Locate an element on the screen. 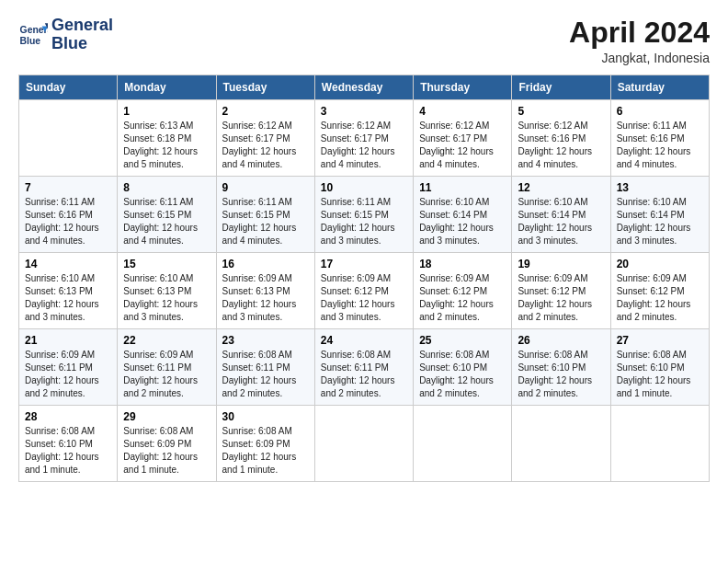 This screenshot has width=728, height=563. day-info: Sunrise: 6:12 AMSunset: 6:16 PMDaylight:… is located at coordinates (561, 145).